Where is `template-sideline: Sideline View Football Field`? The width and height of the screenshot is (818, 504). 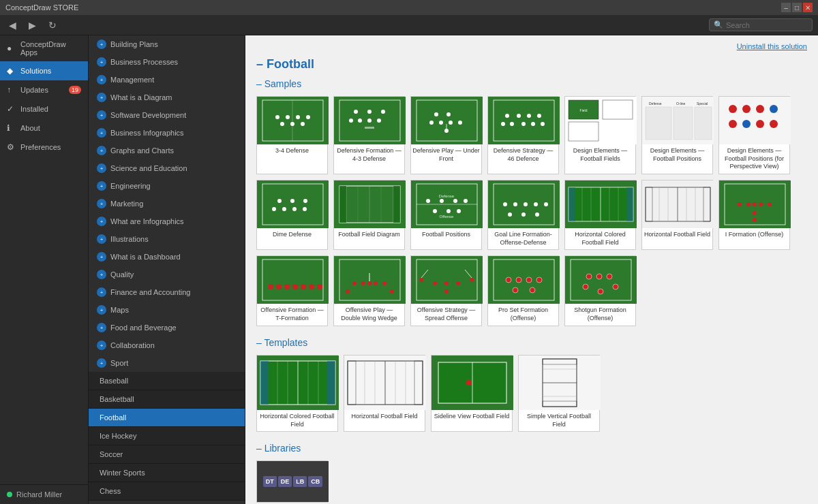 template-sideline: Sideline View Football Field is located at coordinates (472, 394).